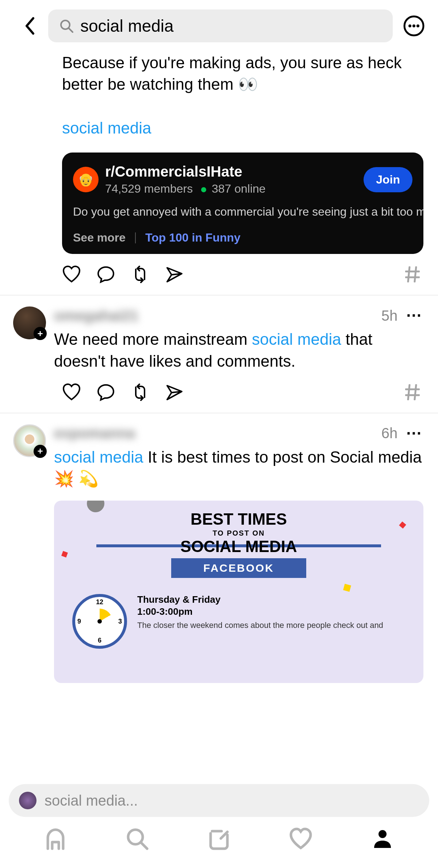 The height and width of the screenshot is (868, 438). I want to click on community-card: 👴 r/CommercialsIHate 74,529 members 387 …, so click(243, 203).